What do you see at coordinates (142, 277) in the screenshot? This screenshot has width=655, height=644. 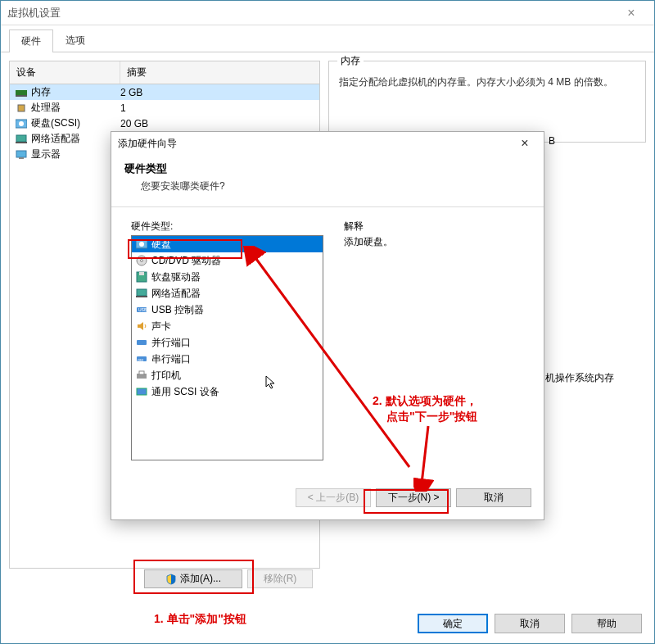 I see `floppy-icon` at bounding box center [142, 277].